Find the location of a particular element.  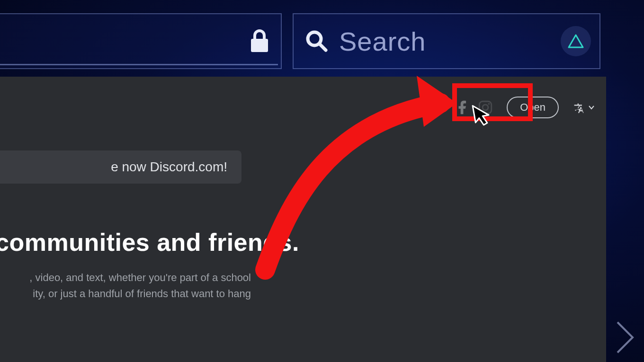

hero-heading: communities and friends. is located at coordinates (150, 242).